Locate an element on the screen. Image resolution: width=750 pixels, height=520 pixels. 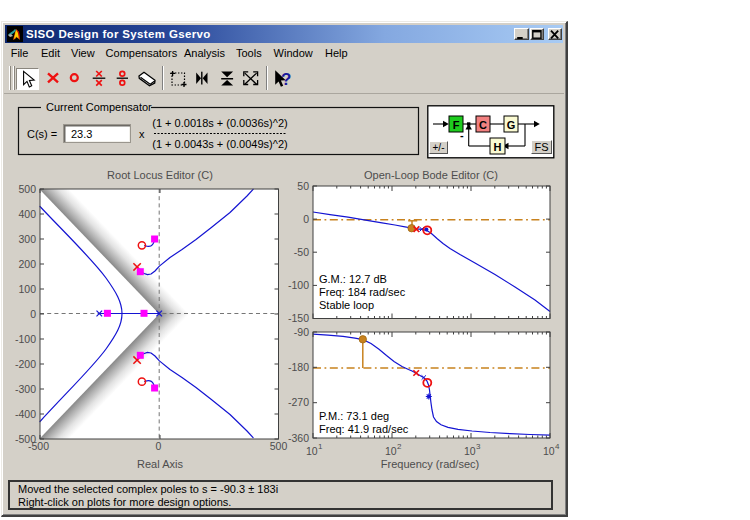
svg-text: 50 is located at coordinates (303, 186).